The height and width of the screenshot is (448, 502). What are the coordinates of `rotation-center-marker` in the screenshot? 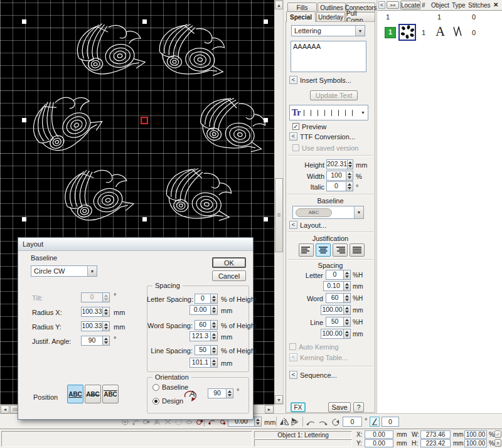 It's located at (144, 120).